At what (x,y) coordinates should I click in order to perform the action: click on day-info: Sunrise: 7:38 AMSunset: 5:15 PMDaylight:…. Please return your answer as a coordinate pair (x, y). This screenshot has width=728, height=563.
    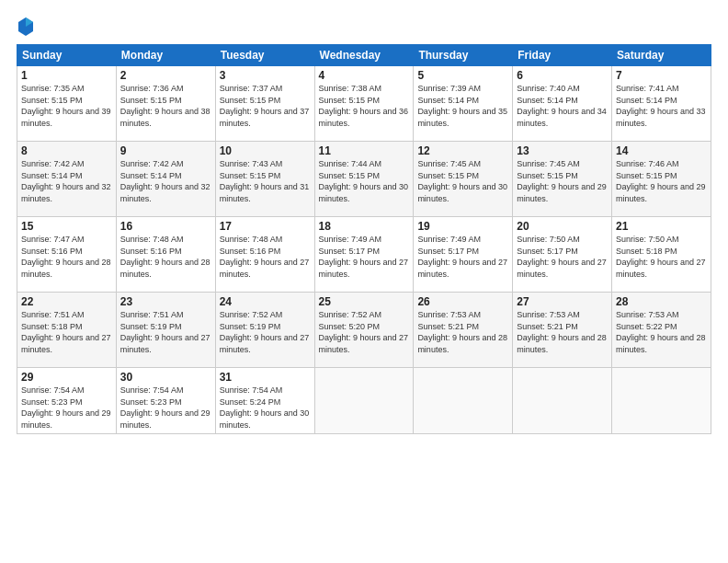
    Looking at the image, I should click on (364, 106).